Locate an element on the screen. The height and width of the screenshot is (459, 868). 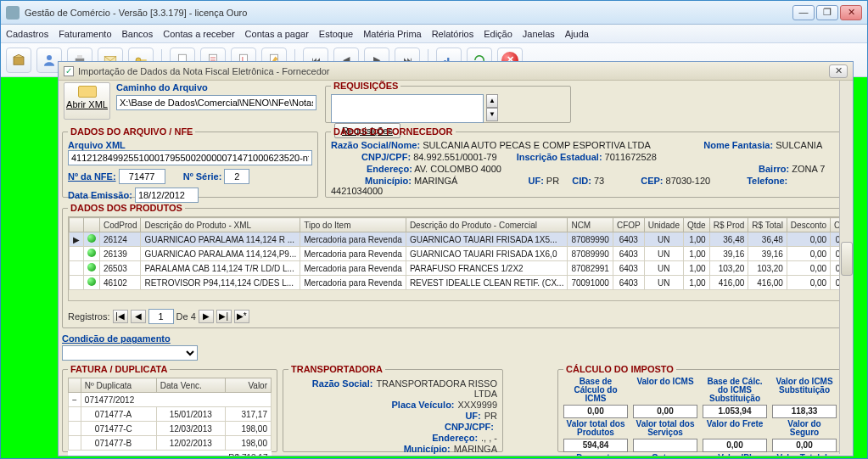
inner-close-button: ✕ is located at coordinates (838, 71).